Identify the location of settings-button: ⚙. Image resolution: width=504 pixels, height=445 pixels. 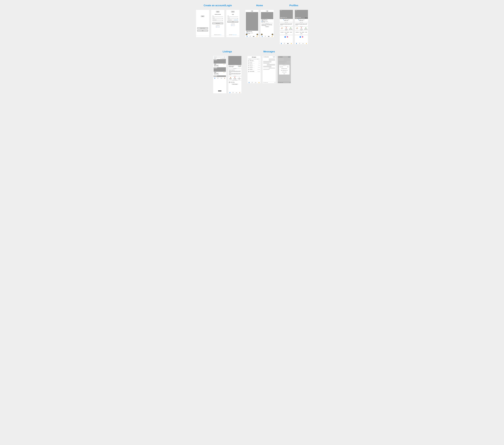
(307, 18).